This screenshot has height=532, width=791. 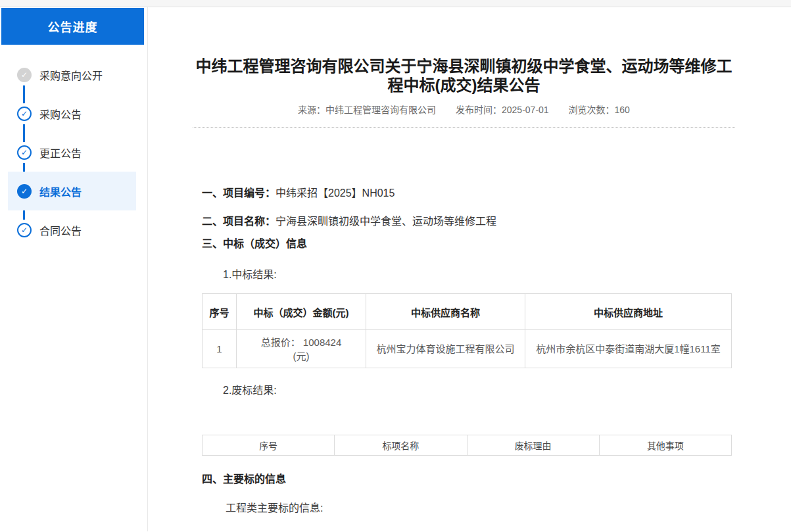 I want to click on page-title: 中纬工程管理咨询有限公司关于宁海县深甽镇初级中学食堂、运动场等维修工程中标(成交…, so click(x=464, y=76).